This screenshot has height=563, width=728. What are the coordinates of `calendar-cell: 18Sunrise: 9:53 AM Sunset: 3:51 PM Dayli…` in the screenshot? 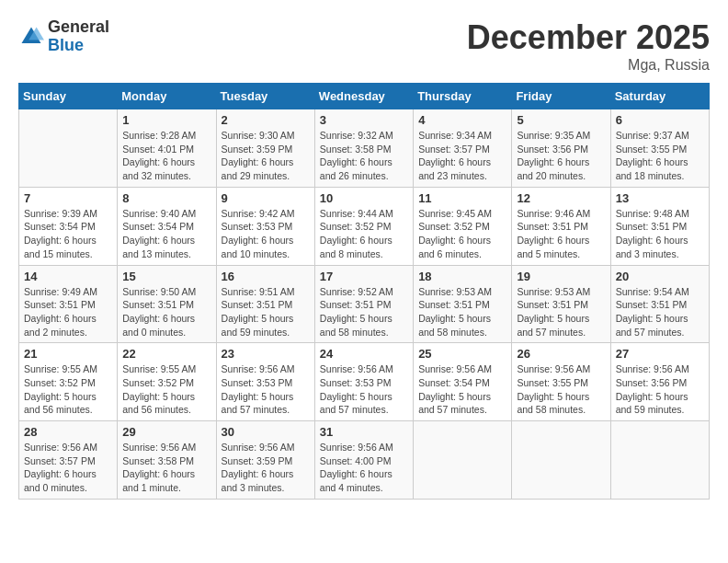 It's located at (463, 304).